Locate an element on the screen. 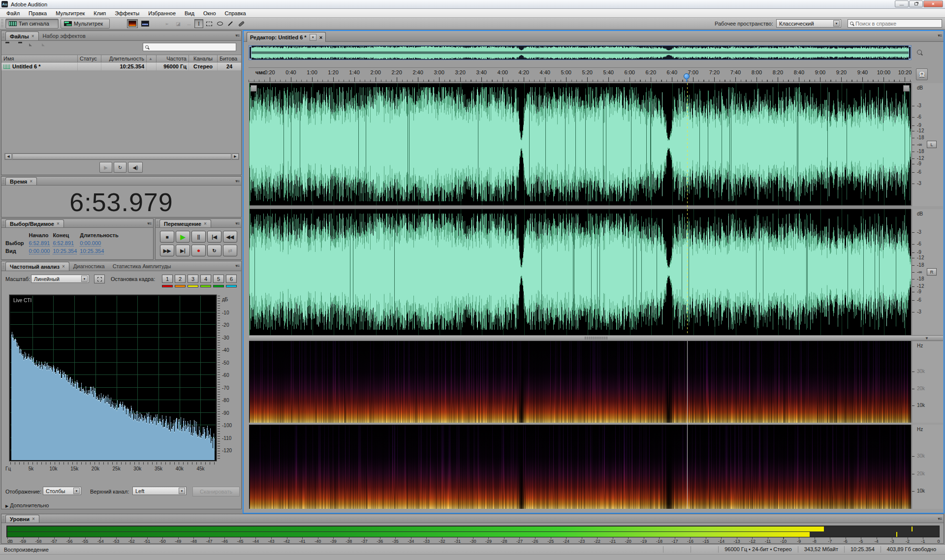  zoom-out-button is located at coordinates (919, 52).